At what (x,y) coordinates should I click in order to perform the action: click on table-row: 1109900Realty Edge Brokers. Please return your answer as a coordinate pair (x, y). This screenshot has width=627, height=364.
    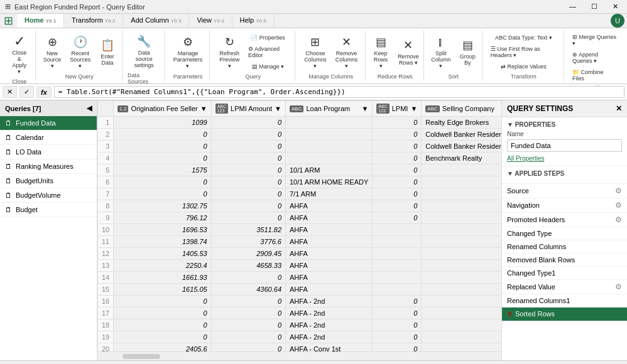
    Looking at the image, I should click on (300, 123).